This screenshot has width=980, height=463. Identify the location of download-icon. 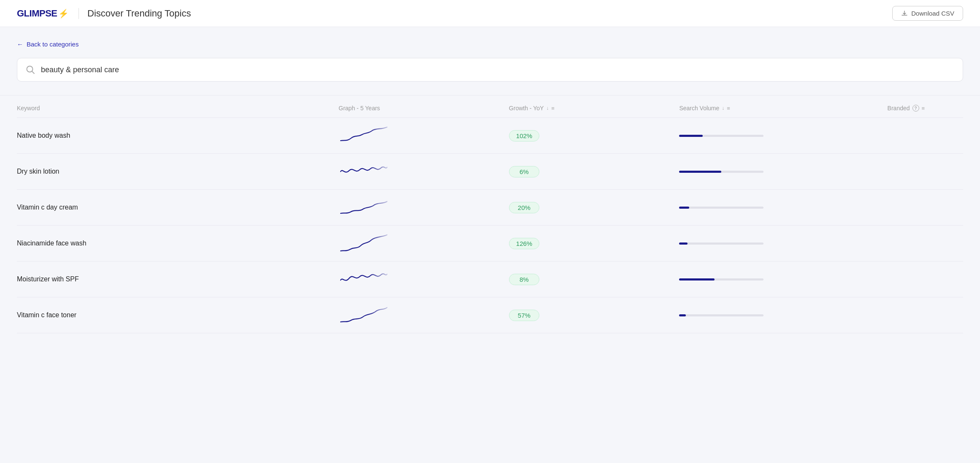
(904, 14).